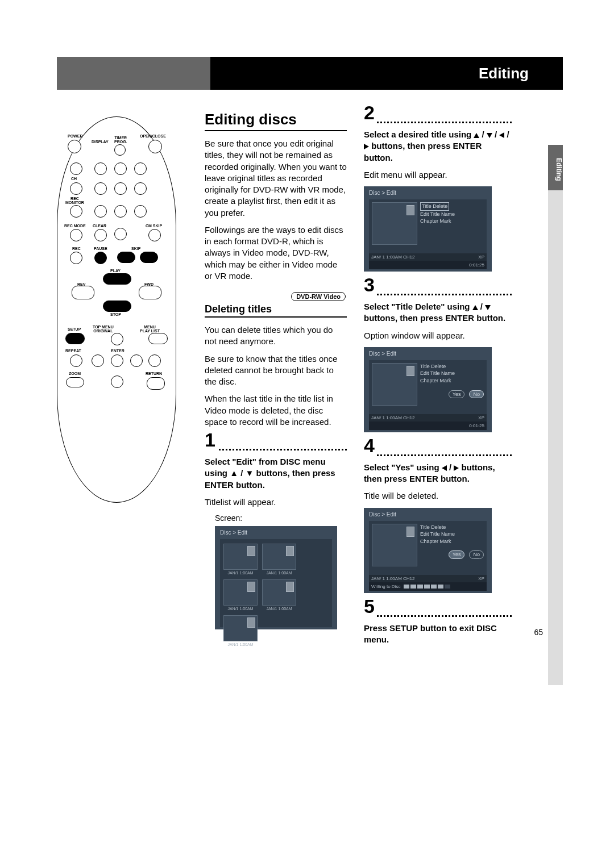  What do you see at coordinates (445, 468) in the screenshot?
I see `left-icon` at bounding box center [445, 468].